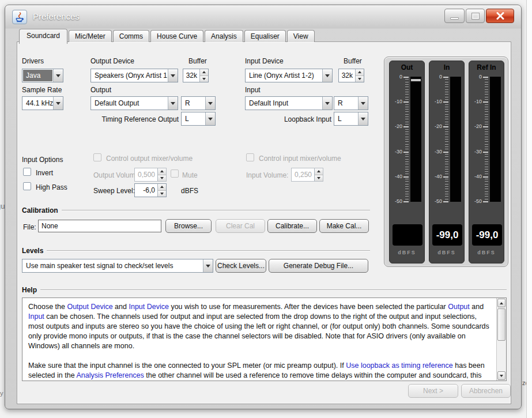 This screenshot has height=418, width=532. Describe the element at coordinates (188, 226) in the screenshot. I see `browse-button: Browse...` at that location.